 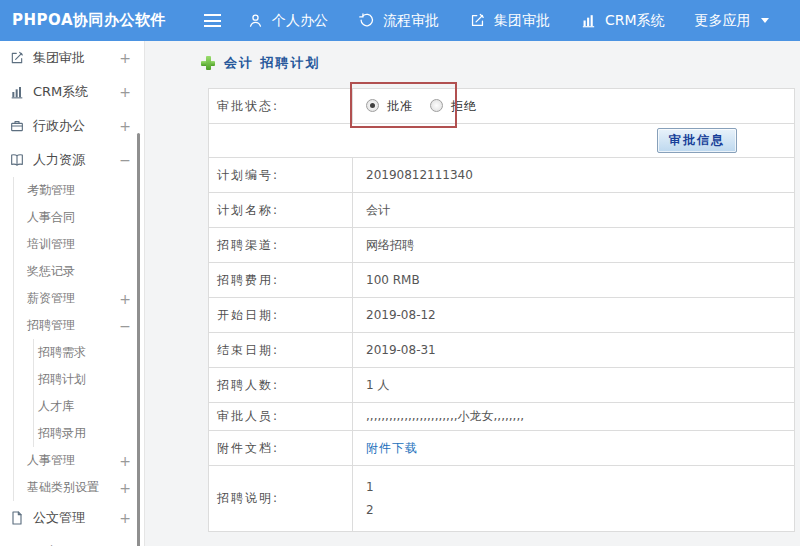 I want to click on field-label: 计划名称:, so click(x=281, y=210).